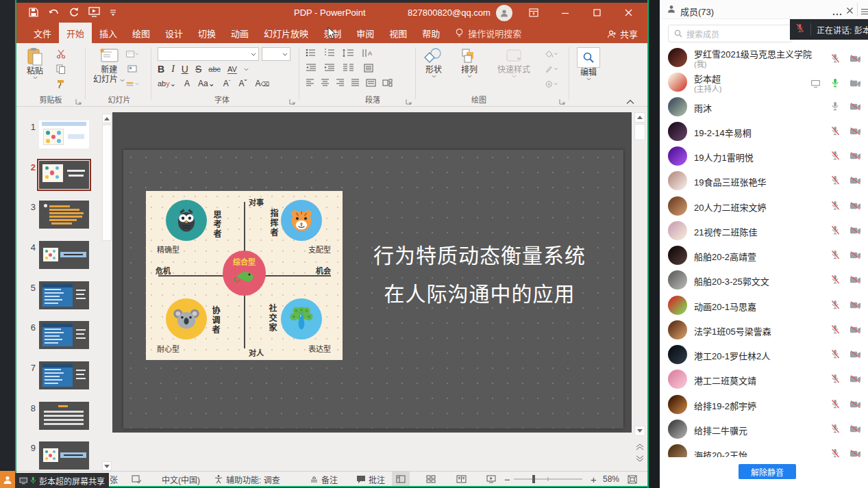  What do you see at coordinates (370, 68) in the screenshot?
I see `align-text-icon` at bounding box center [370, 68].